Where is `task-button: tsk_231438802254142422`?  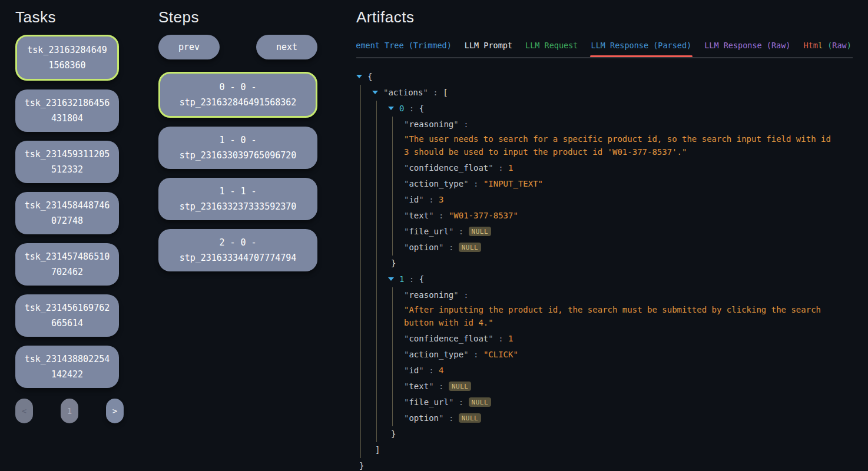 task-button: tsk_231438802254142422 is located at coordinates (67, 367).